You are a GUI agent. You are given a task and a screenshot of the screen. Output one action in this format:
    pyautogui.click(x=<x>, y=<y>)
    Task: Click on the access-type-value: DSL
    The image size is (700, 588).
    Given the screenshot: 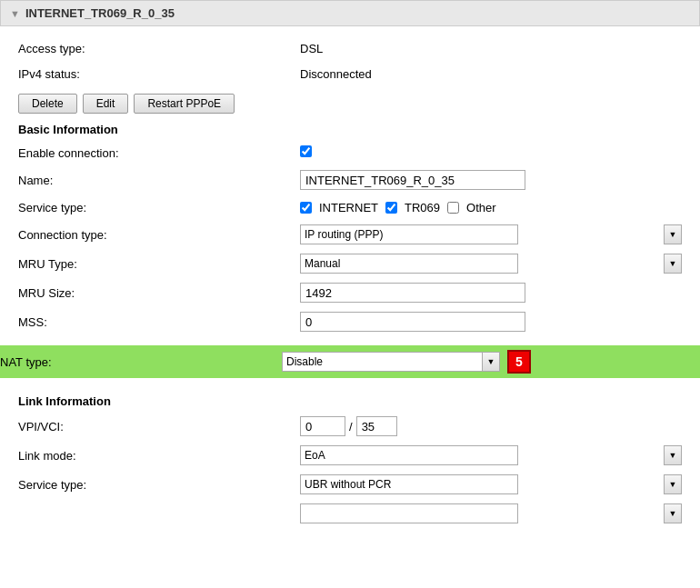 What is the action you would take?
    pyautogui.click(x=491, y=49)
    